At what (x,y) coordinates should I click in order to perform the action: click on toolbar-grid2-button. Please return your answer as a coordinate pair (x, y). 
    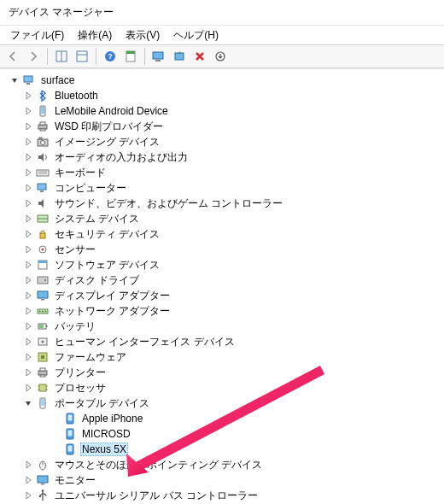
    Looking at the image, I should click on (82, 56).